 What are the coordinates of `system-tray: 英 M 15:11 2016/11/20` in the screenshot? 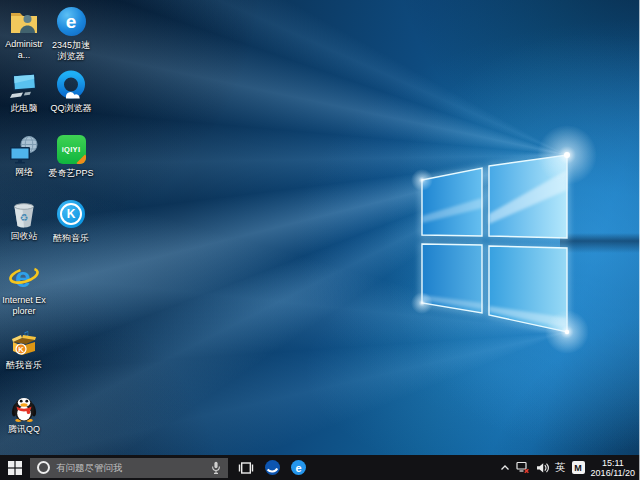 It's located at (570, 468).